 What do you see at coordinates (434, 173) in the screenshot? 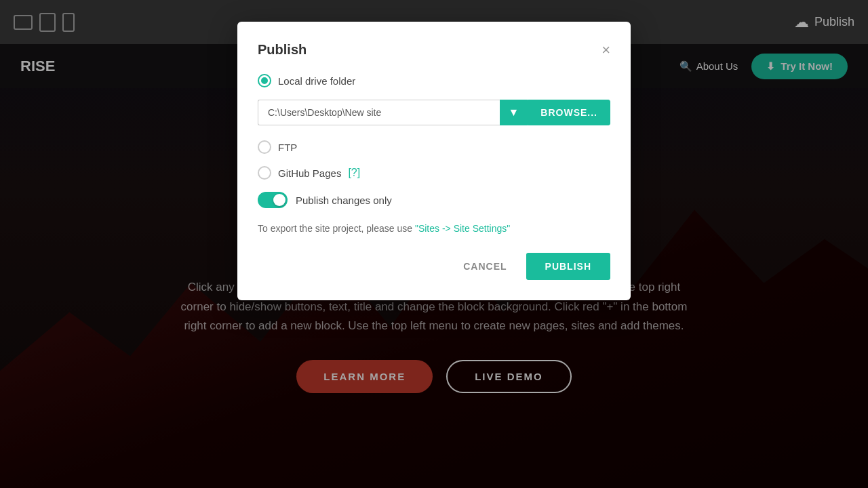
I see `github-option: GitHub Pages [?]` at bounding box center [434, 173].